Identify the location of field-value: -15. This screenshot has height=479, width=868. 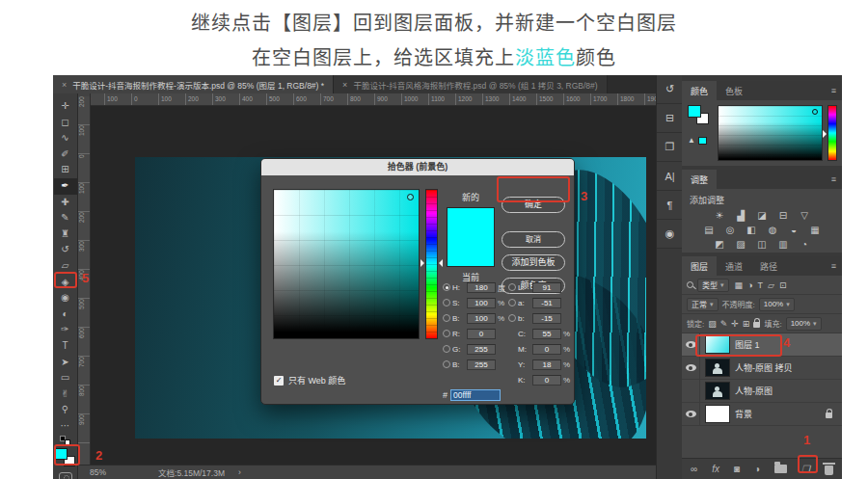
(547, 318).